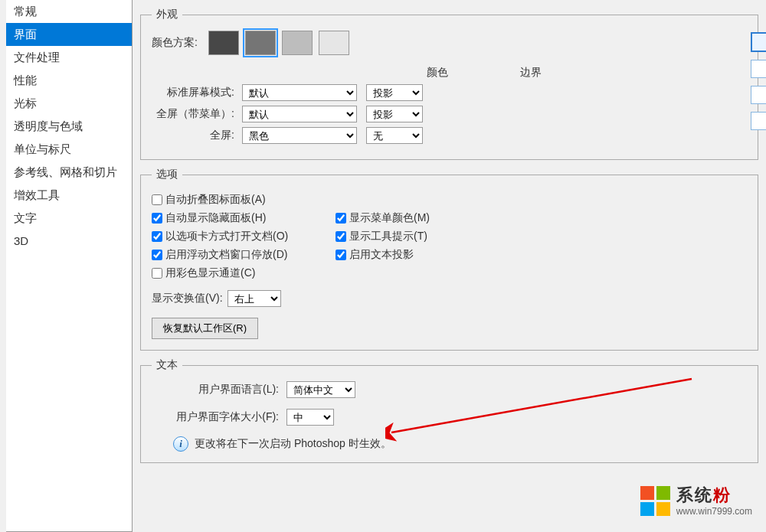 The height and width of the screenshot is (532, 766). Describe the element at coordinates (394, 114) in the screenshot. I see `fullscreen-menu-border-select: 投影` at that location.